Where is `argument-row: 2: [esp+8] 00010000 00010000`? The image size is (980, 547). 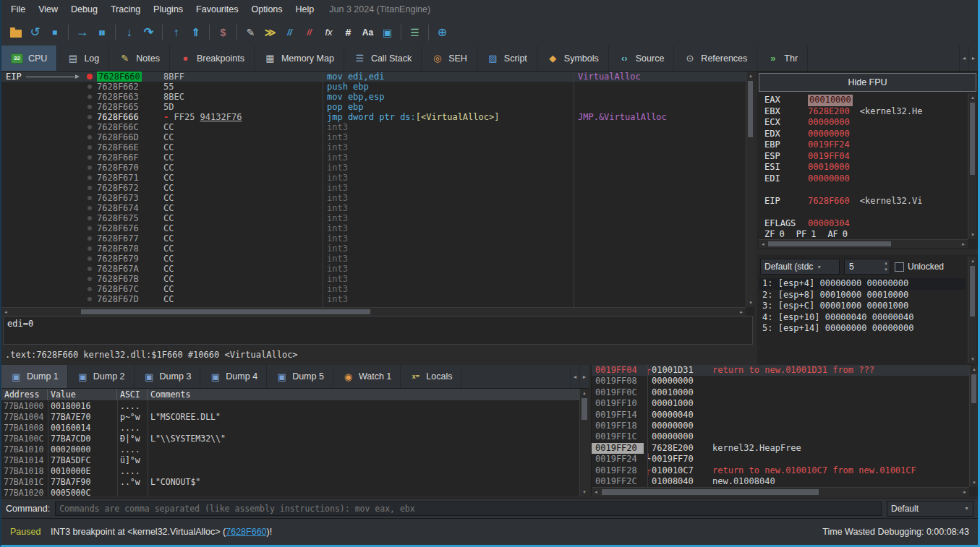
argument-row: 2: [esp+8] 00010000 00010000 is located at coordinates (862, 296).